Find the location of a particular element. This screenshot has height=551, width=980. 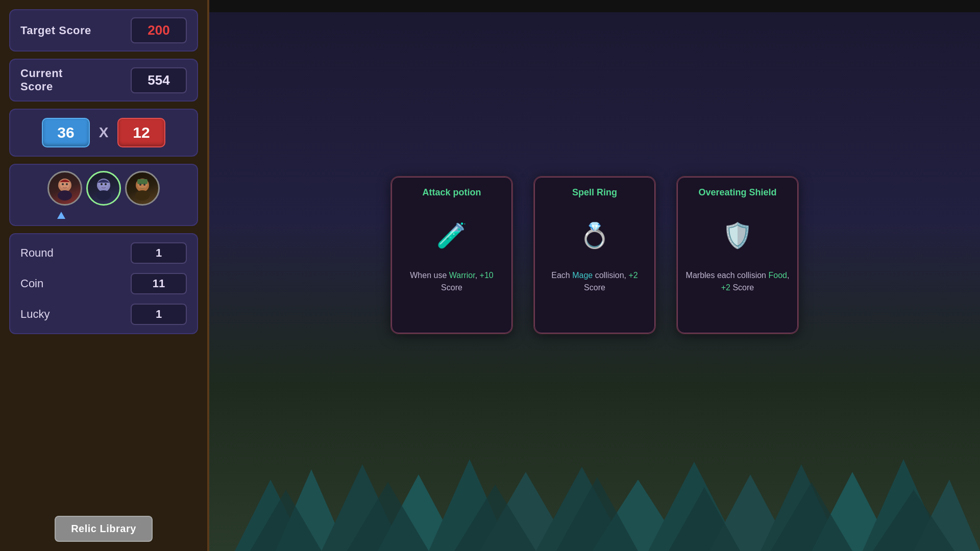

relic-library-button: Relic Library is located at coordinates (104, 529).